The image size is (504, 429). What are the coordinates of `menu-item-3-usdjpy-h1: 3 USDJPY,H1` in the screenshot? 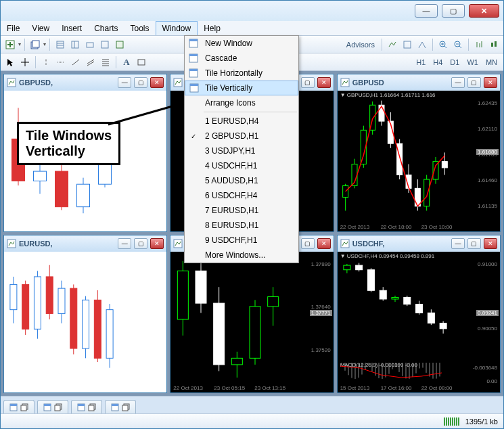 It's located at (242, 151).